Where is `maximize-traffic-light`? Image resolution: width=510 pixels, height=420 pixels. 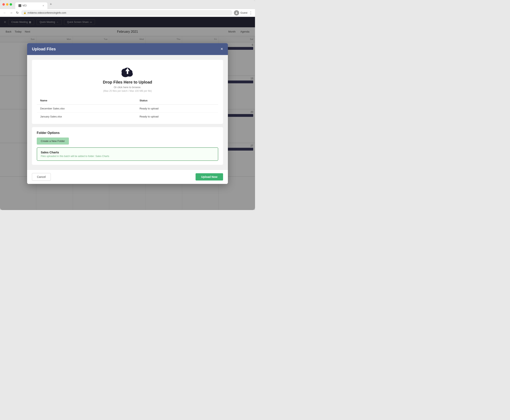 maximize-traffic-light is located at coordinates (11, 4).